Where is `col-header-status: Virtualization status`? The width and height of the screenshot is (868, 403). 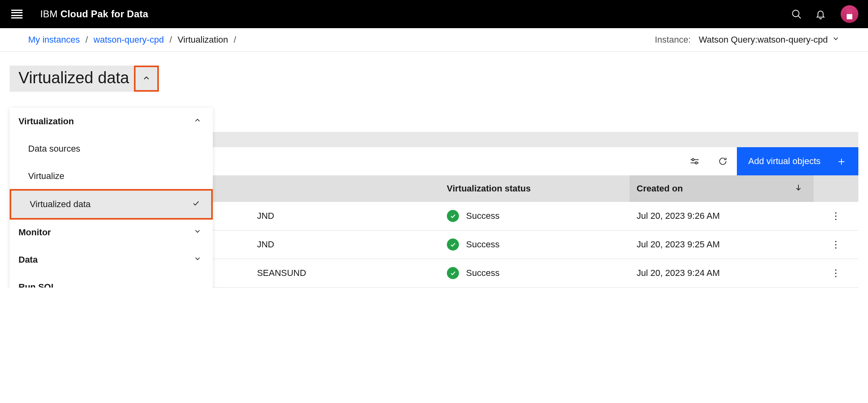
col-header-status: Virtualization status is located at coordinates (535, 189).